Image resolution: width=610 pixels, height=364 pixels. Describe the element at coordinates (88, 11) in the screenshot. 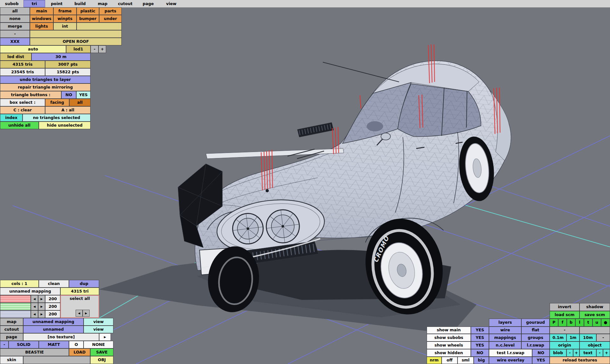

I see `subob-plastic-button: plastic` at that location.